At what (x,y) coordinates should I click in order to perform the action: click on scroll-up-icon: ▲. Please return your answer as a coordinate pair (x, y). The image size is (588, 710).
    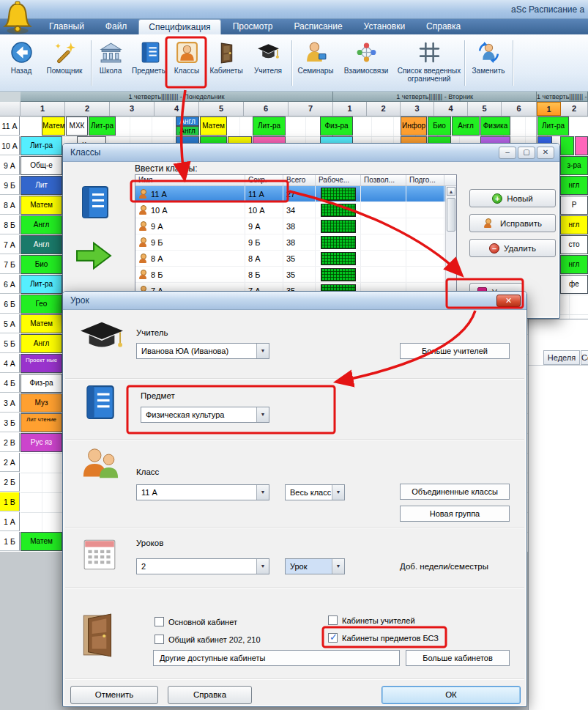
    Looking at the image, I should click on (451, 191).